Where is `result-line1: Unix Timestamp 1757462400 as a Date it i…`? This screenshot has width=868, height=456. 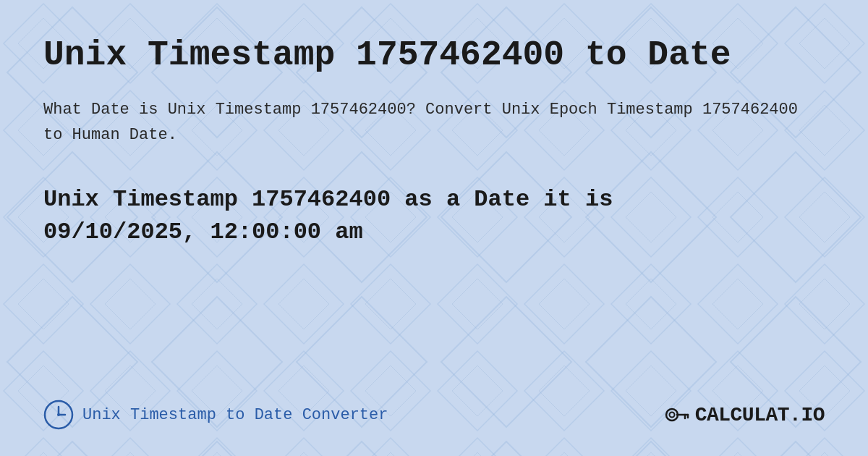 result-line1: Unix Timestamp 1757462400 as a Date it i… is located at coordinates (328, 200).